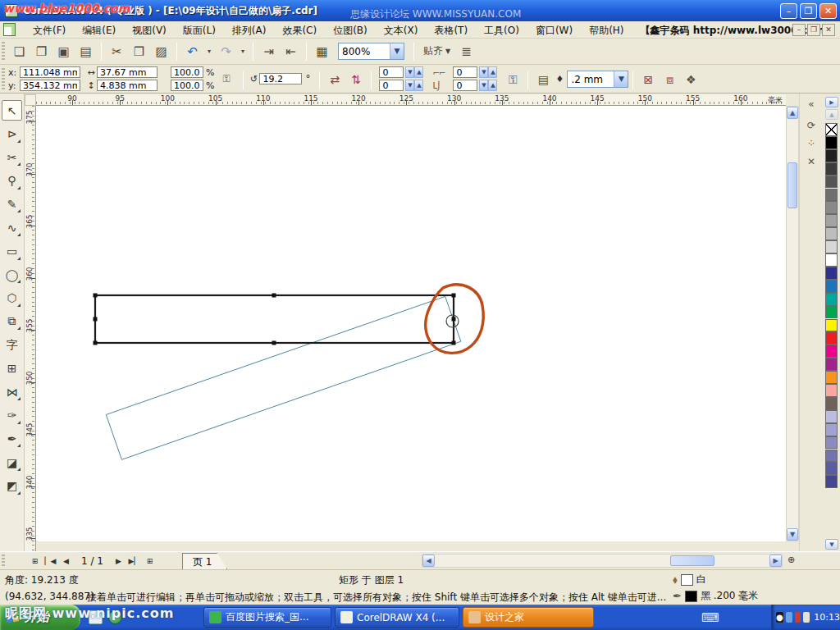 This screenshot has width=840, height=630. I want to click on copy-button: ❒, so click(139, 51).